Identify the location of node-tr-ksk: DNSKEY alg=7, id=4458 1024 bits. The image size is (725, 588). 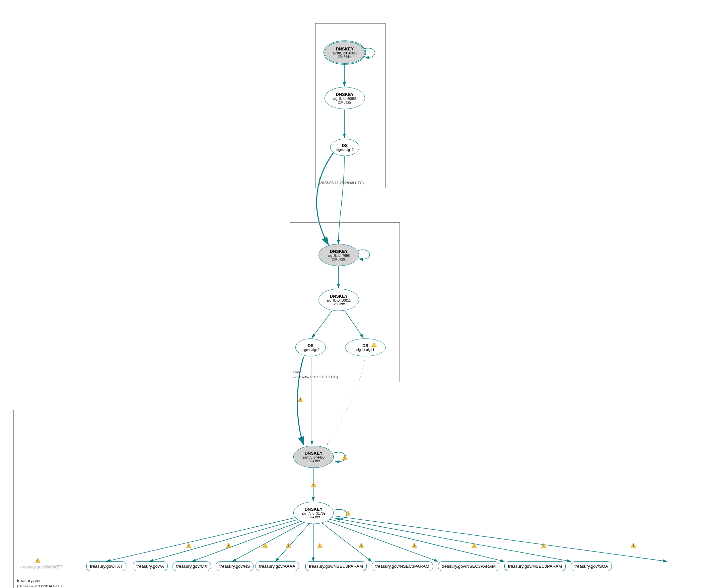
(314, 457).